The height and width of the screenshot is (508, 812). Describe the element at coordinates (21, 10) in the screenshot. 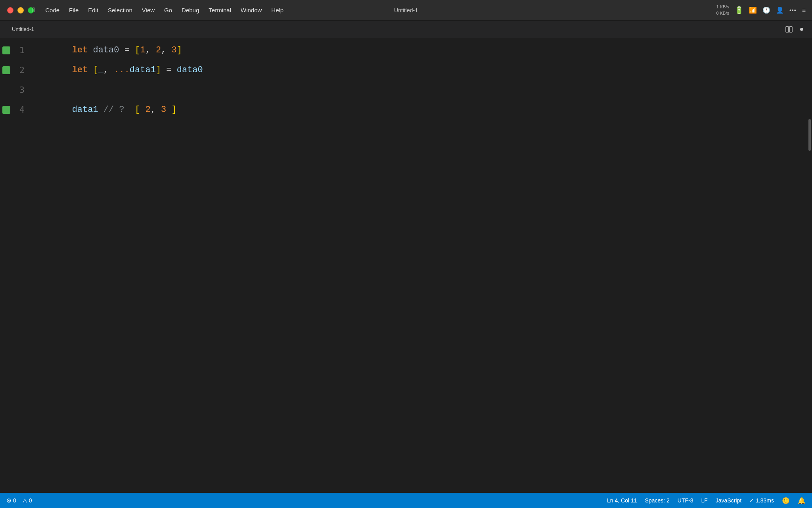

I see `minimize-button` at that location.